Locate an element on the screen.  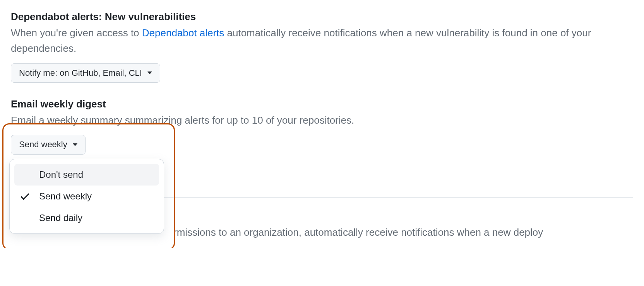
send-weekly-dropdown-button: Send weekly is located at coordinates (48, 145).